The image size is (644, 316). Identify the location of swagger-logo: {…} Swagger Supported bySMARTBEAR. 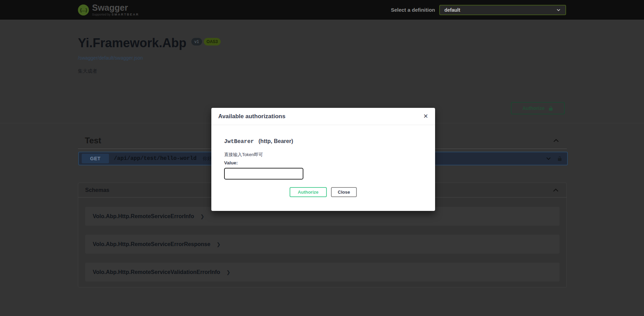
(109, 10).